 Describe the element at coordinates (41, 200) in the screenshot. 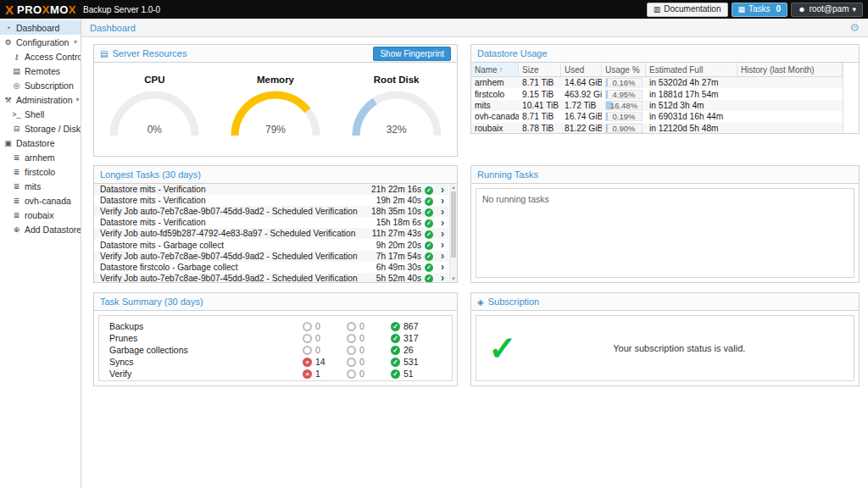

I see `sidebar-item-ovh-canada: ≣ovh-canada` at that location.